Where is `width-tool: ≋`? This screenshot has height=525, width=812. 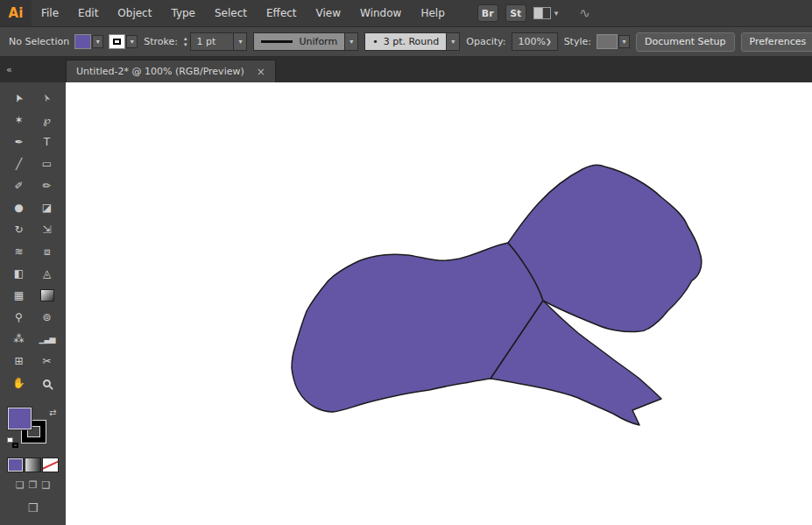
width-tool: ≋ is located at coordinates (19, 252).